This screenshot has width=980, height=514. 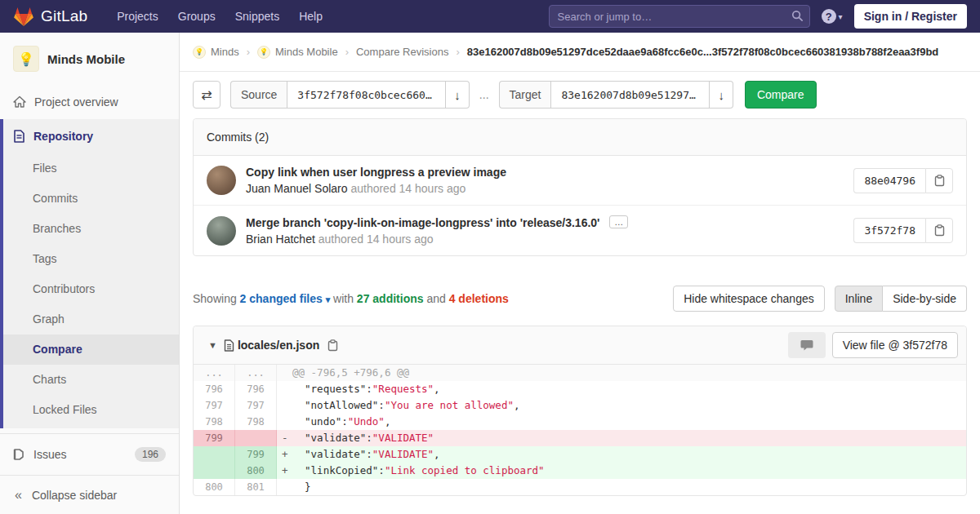 What do you see at coordinates (90, 494) in the screenshot?
I see `collapse-sidebar-button: « Collapse sidebar` at bounding box center [90, 494].